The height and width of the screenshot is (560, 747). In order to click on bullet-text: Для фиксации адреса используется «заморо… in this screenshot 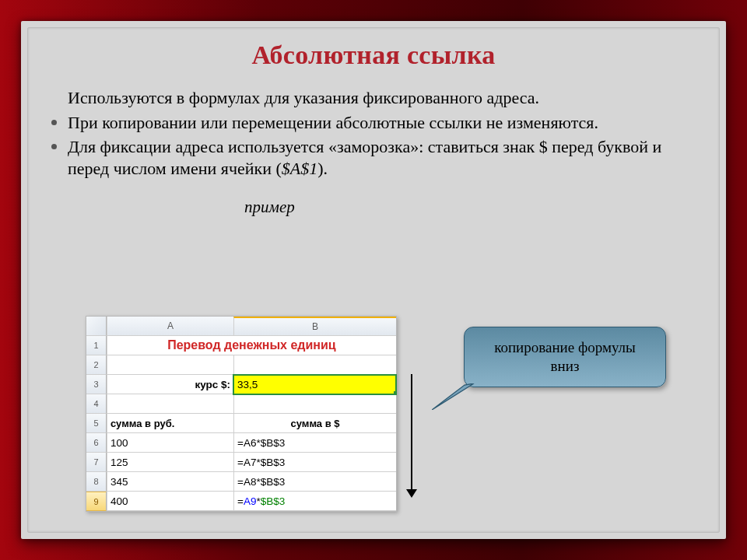, I will do `click(381, 157)`.